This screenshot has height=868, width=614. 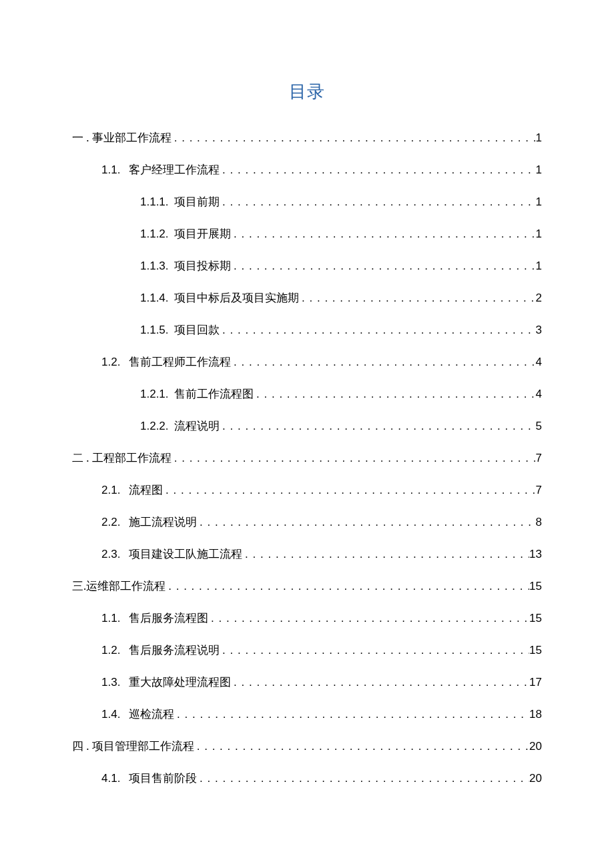 I want to click on toc-entry-number: 1.2.1., so click(x=155, y=394).